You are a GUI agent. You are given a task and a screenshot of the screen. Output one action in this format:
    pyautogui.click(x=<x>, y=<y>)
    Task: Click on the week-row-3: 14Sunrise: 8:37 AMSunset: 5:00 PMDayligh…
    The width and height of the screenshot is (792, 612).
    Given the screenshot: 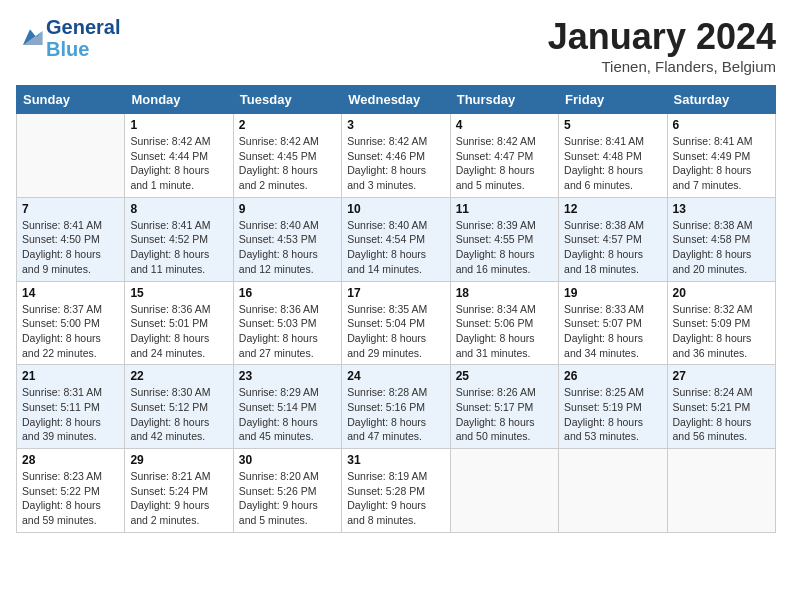 What is the action you would take?
    pyautogui.click(x=396, y=323)
    